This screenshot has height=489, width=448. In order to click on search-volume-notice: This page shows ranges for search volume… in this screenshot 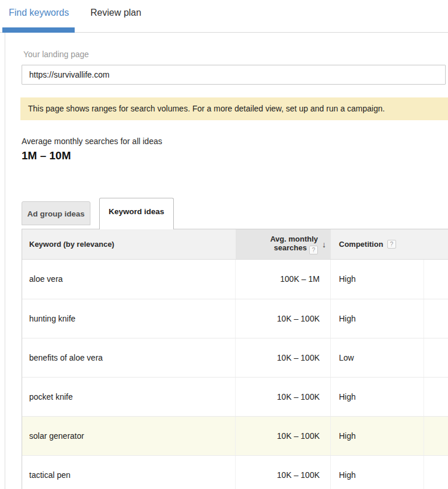, I will do `click(235, 109)`.